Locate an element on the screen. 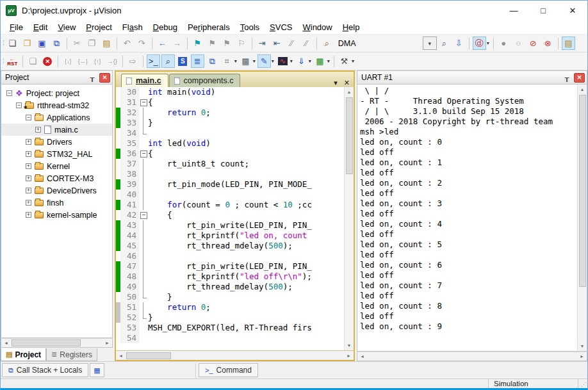 Image resolution: width=588 pixels, height=390 pixels. panel-tab-registers: ≣Registers is located at coordinates (72, 355).